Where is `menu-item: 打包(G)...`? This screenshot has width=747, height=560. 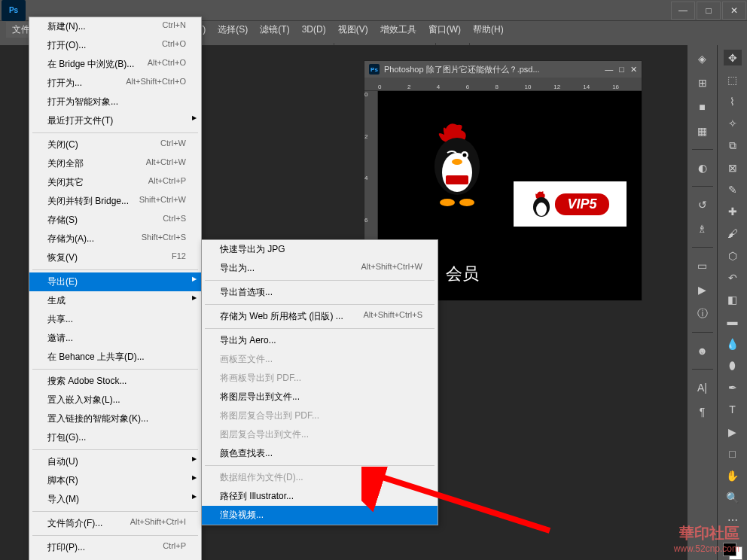
menu-item: 打包(G)... is located at coordinates (115, 438).